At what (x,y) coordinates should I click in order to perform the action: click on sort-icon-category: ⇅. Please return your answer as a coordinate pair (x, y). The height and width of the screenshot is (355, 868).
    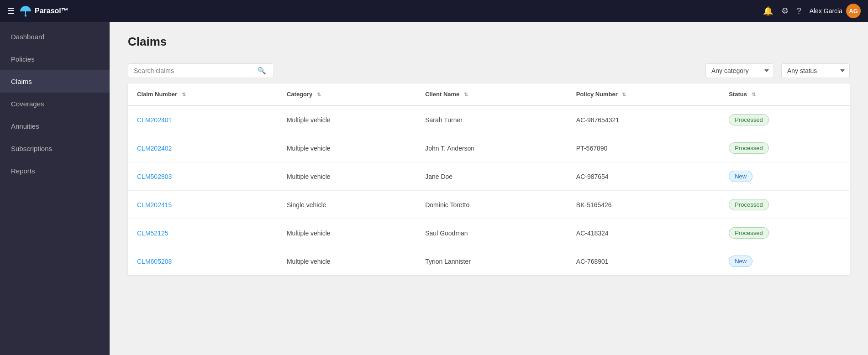
    Looking at the image, I should click on (319, 94).